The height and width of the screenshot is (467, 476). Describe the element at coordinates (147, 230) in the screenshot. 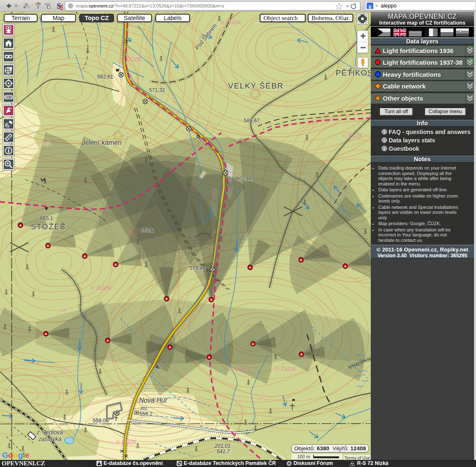

I see `svg-text: 663,1` at that location.